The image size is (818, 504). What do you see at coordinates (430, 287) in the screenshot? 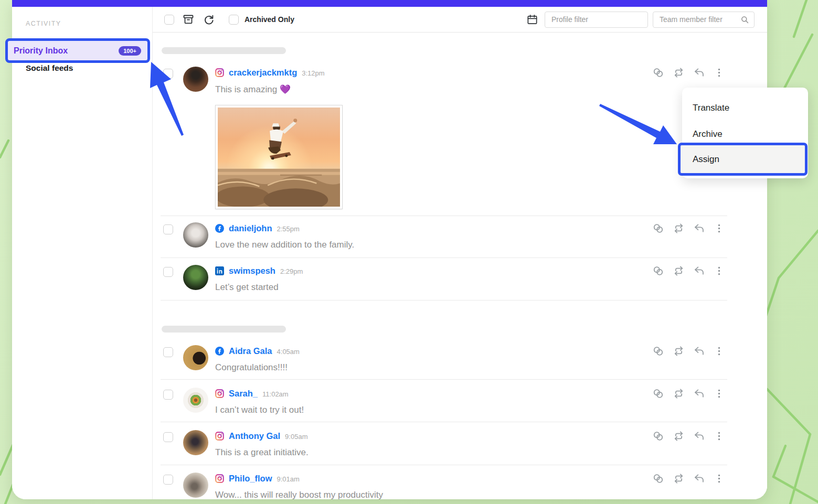
I see `message-text: Let’s get started` at bounding box center [430, 287].